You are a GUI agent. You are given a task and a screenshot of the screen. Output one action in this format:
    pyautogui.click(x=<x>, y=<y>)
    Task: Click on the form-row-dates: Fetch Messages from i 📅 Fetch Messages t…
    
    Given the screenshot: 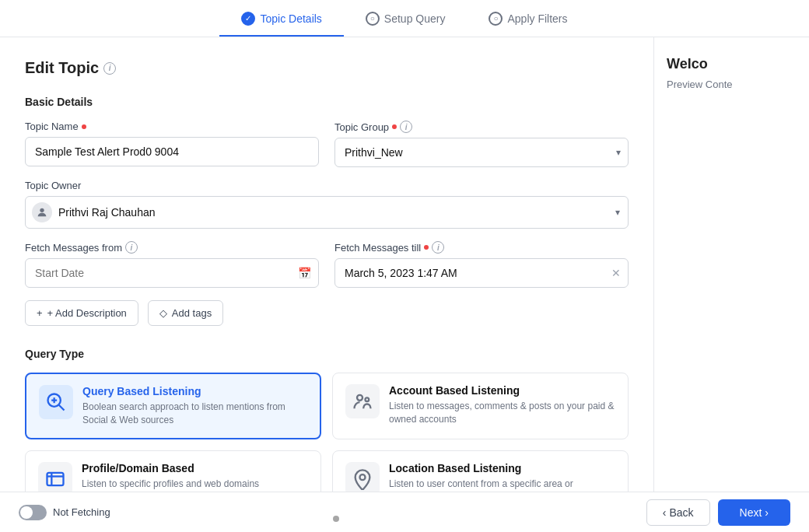 What is the action you would take?
    pyautogui.click(x=327, y=264)
    